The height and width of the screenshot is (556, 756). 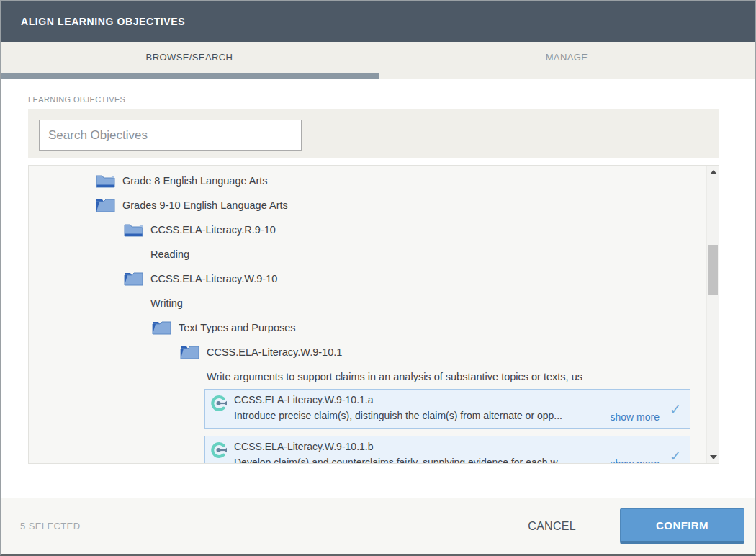 I want to click on tab-manage-label: MANAGE, so click(x=567, y=58).